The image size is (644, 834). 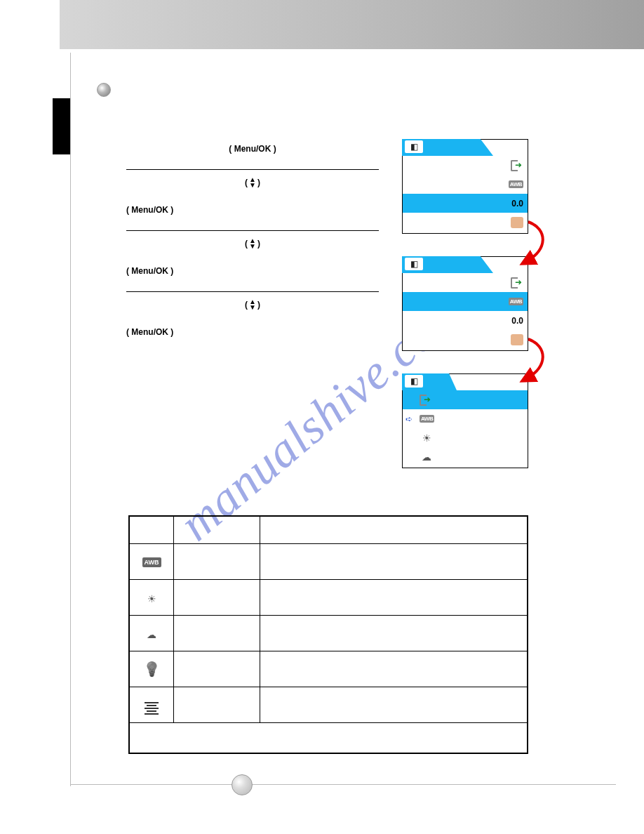 What do you see at coordinates (253, 153) in the screenshot?
I see `step-1: ( Menu/OK )` at bounding box center [253, 153].